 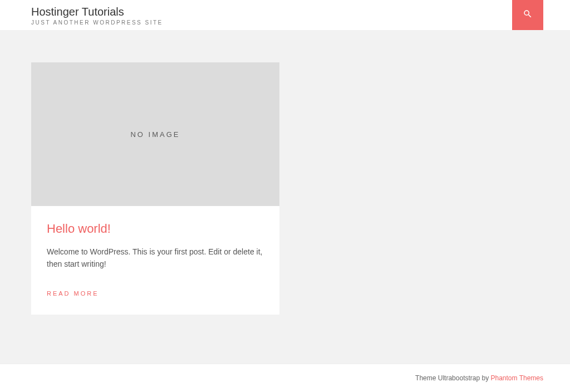 I want to click on footer-credit-text: Theme Ultrabootstrap by, so click(x=453, y=378).